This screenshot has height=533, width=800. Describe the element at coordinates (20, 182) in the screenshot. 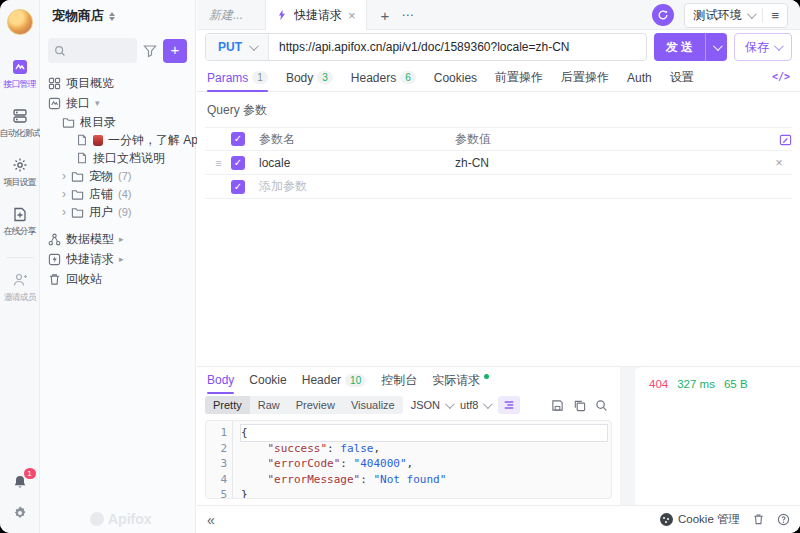

I see `rail-label: 项目设置` at that location.